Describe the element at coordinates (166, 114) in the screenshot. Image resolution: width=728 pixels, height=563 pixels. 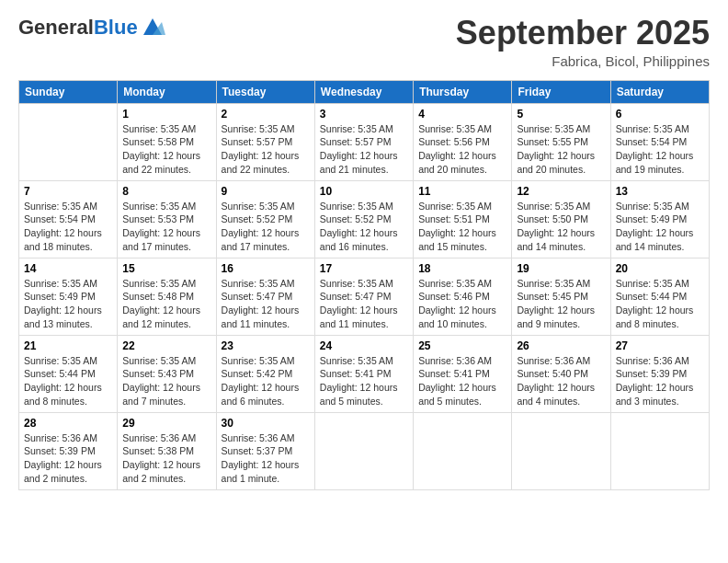
I see `day-number: 1` at that location.